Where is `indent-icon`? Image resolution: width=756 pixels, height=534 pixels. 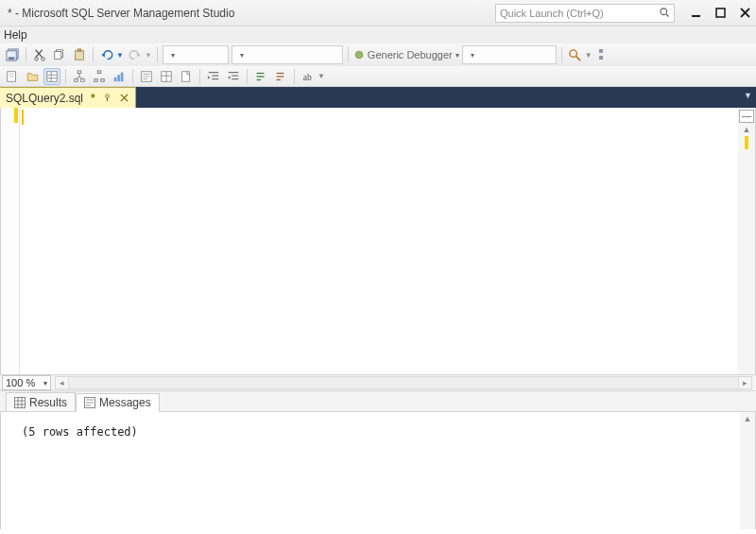
indent-icon is located at coordinates (214, 77).